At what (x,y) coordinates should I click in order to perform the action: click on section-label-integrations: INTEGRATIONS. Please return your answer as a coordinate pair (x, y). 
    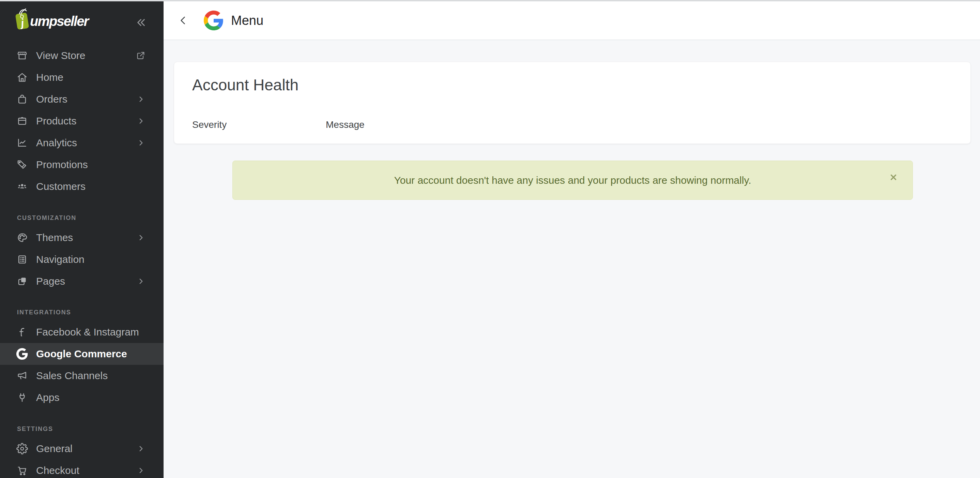
    Looking at the image, I should click on (91, 312).